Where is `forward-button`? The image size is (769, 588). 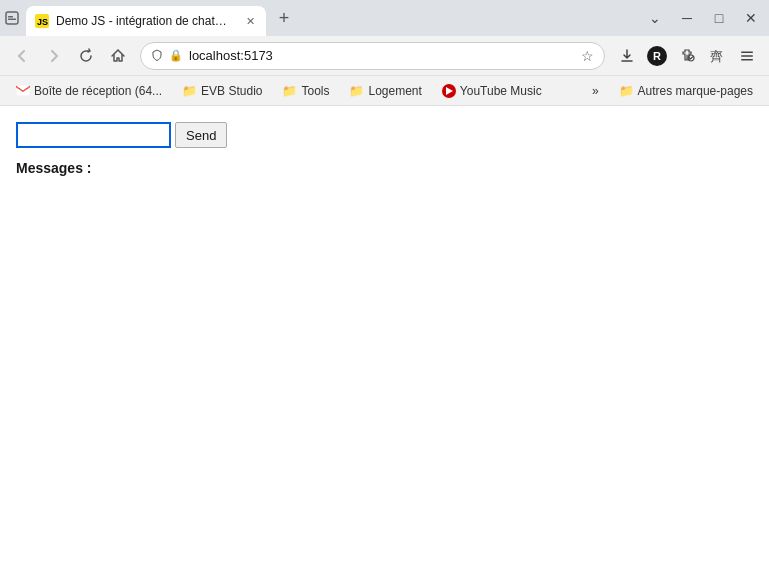 forward-button is located at coordinates (54, 56).